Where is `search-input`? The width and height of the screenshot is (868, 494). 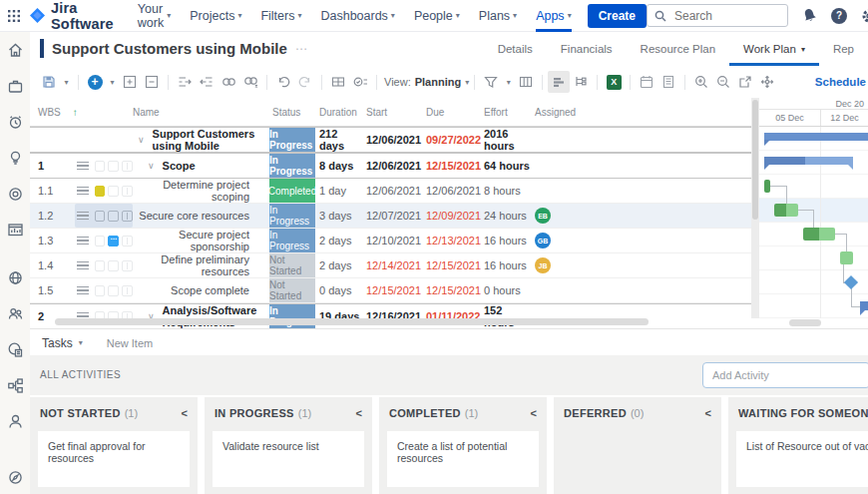 search-input is located at coordinates (719, 16).